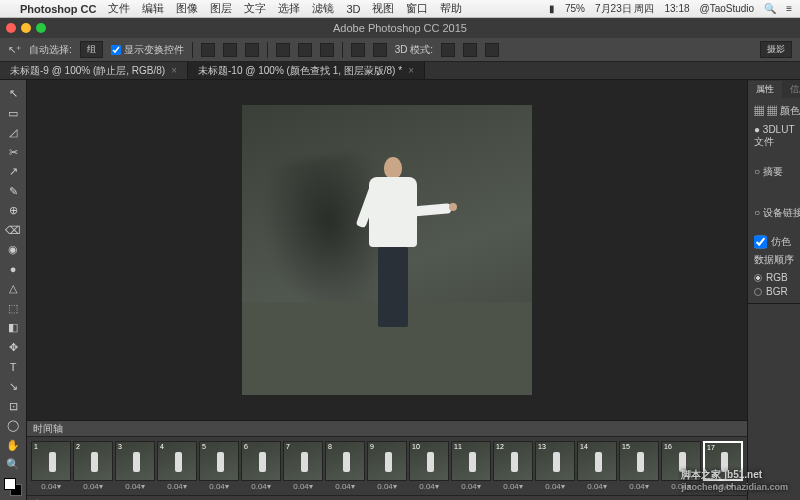 This screenshot has width=800, height=500. Describe the element at coordinates (255, 8) in the screenshot. I see `menu-text: 文字` at that location.